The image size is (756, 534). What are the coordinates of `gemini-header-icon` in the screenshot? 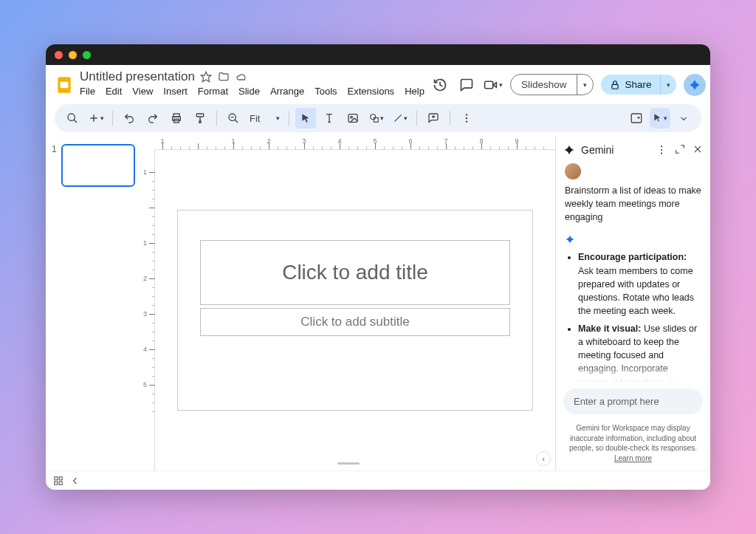 It's located at (695, 85).